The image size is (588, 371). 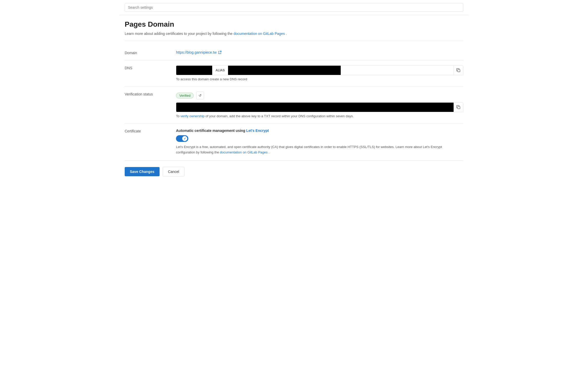 What do you see at coordinates (150, 131) in the screenshot?
I see `certificate-label: Certificate` at bounding box center [150, 131].